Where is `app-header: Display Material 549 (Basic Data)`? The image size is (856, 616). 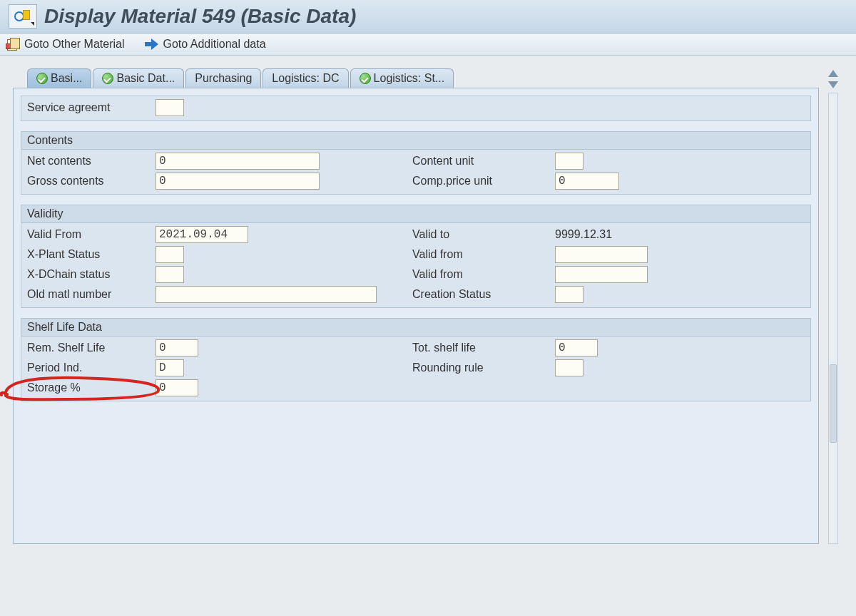
app-header: Display Material 549 (Basic Data) is located at coordinates (428, 17).